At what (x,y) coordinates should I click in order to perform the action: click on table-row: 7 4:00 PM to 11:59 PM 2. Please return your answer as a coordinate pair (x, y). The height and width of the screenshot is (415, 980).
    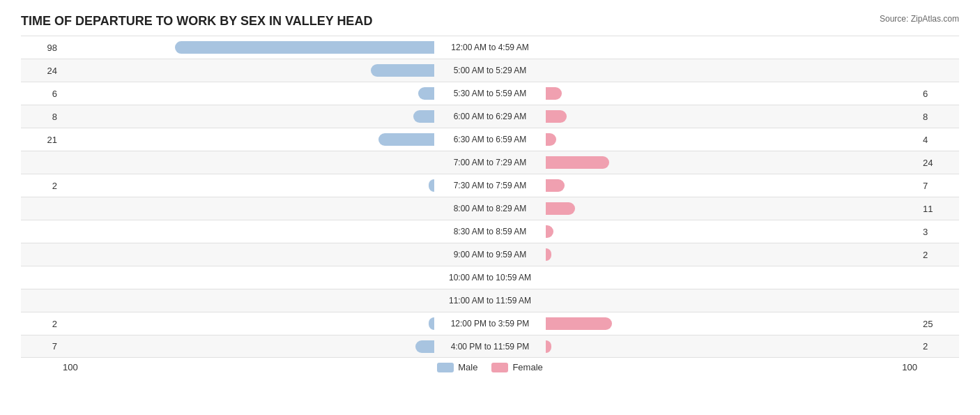
    Looking at the image, I should click on (490, 346).